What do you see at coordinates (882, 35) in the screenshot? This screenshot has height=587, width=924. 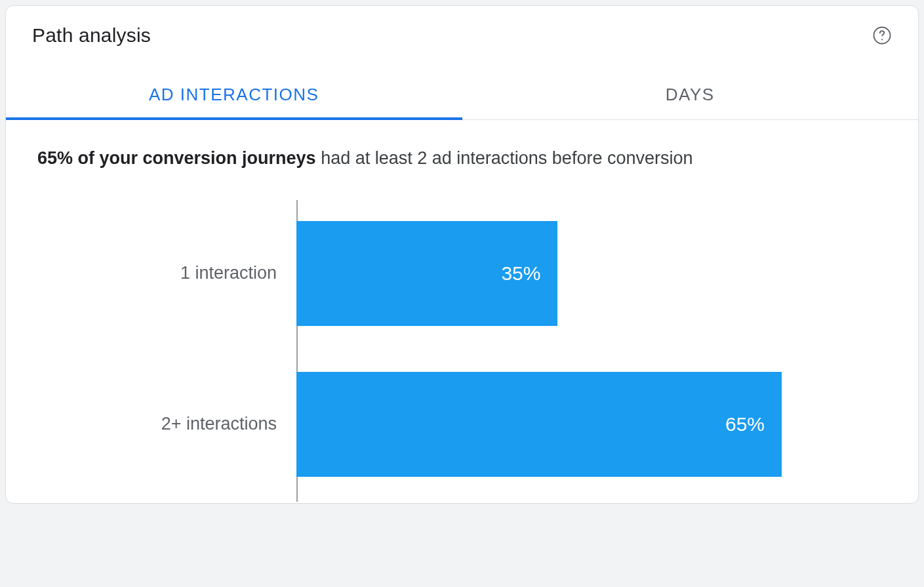 I see `help-icon` at bounding box center [882, 35].